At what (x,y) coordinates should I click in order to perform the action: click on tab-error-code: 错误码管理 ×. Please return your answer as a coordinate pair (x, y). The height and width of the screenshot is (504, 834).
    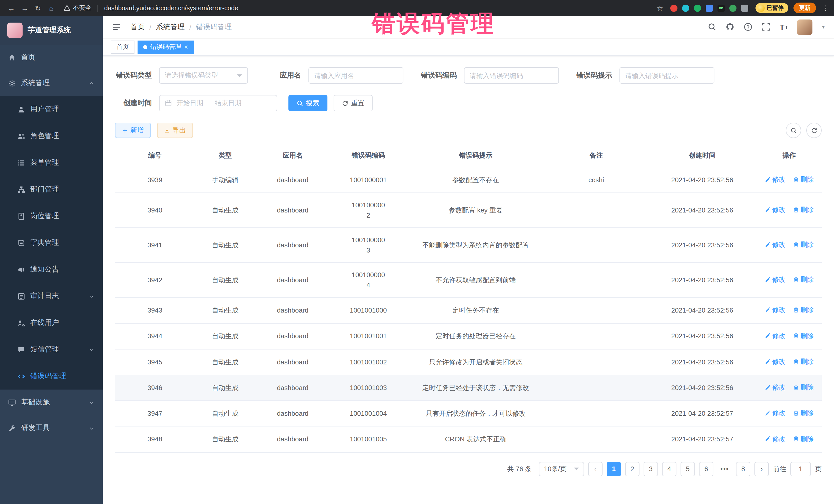
    Looking at the image, I should click on (166, 47).